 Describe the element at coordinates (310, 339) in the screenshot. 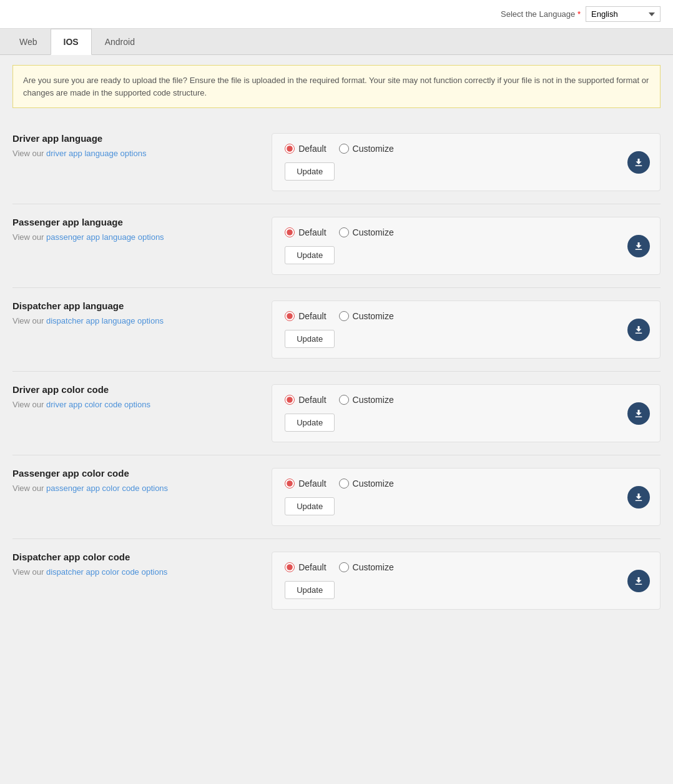

I see `update-button-dispatcher-app-language: Update` at that location.